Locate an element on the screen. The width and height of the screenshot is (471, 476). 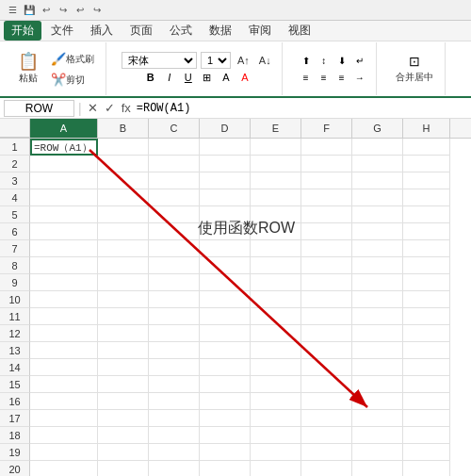
cell-f13 is located at coordinates (327, 351).